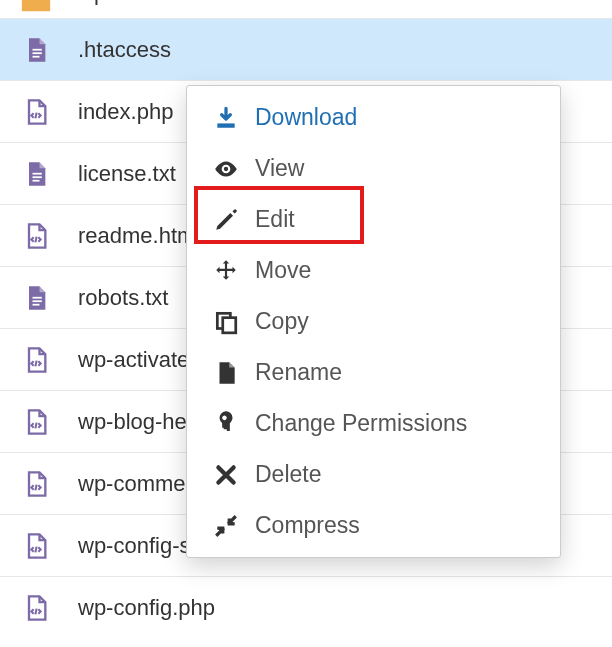 The width and height of the screenshot is (612, 647). I want to click on menu-view: View, so click(374, 168).